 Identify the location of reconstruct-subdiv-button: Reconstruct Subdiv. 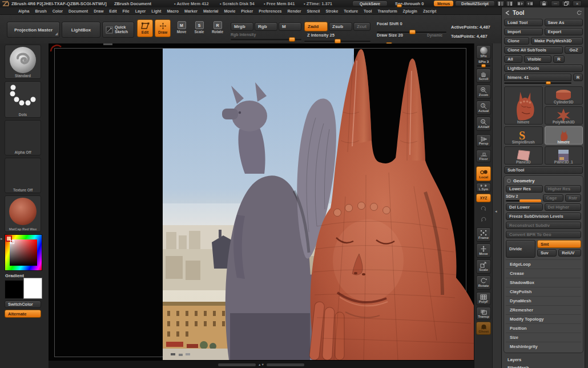
(543, 225).